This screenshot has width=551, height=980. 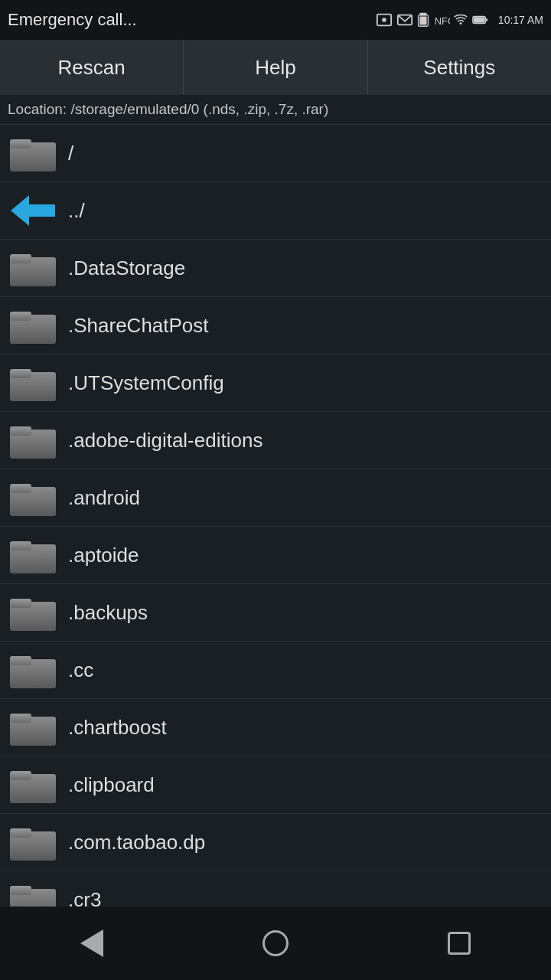 I want to click on nfc-icon: NFC, so click(x=442, y=20).